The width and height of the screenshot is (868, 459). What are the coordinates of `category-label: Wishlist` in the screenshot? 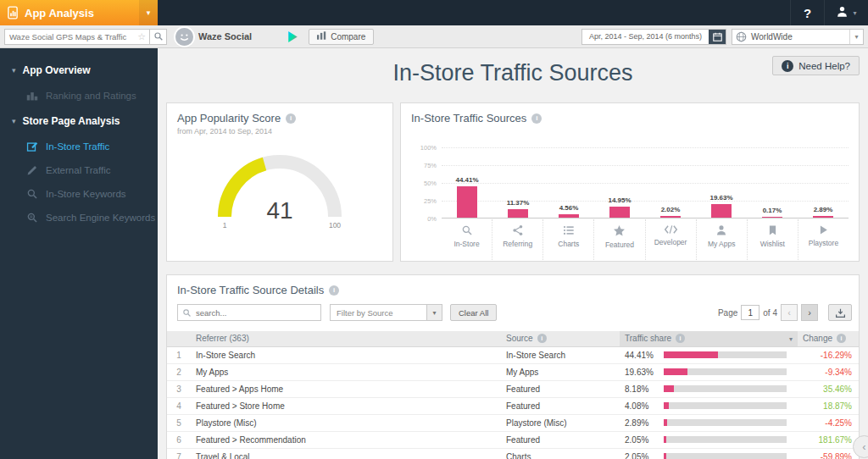 It's located at (773, 244).